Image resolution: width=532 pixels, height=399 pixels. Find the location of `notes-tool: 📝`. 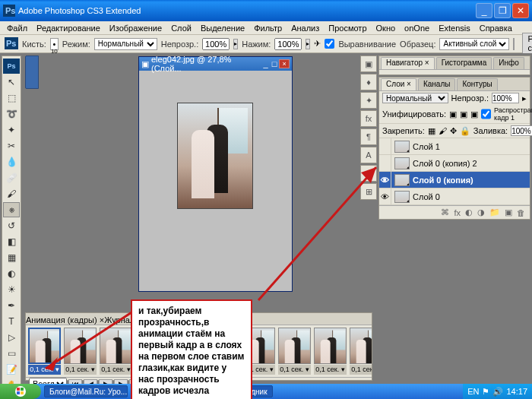

notes-tool: 📝 is located at coordinates (11, 369).